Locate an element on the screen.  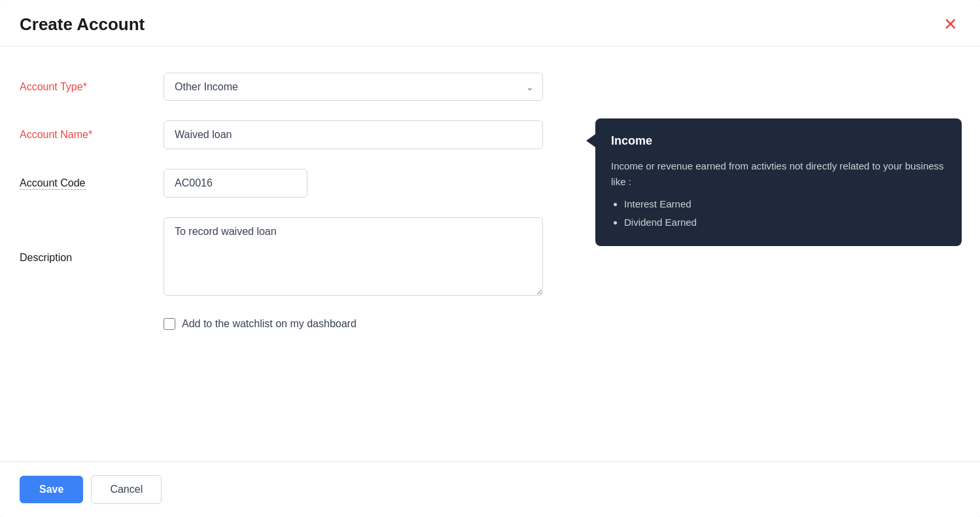
income-tooltip-container: Income Income or revenue earned from act… is located at coordinates (779, 182).